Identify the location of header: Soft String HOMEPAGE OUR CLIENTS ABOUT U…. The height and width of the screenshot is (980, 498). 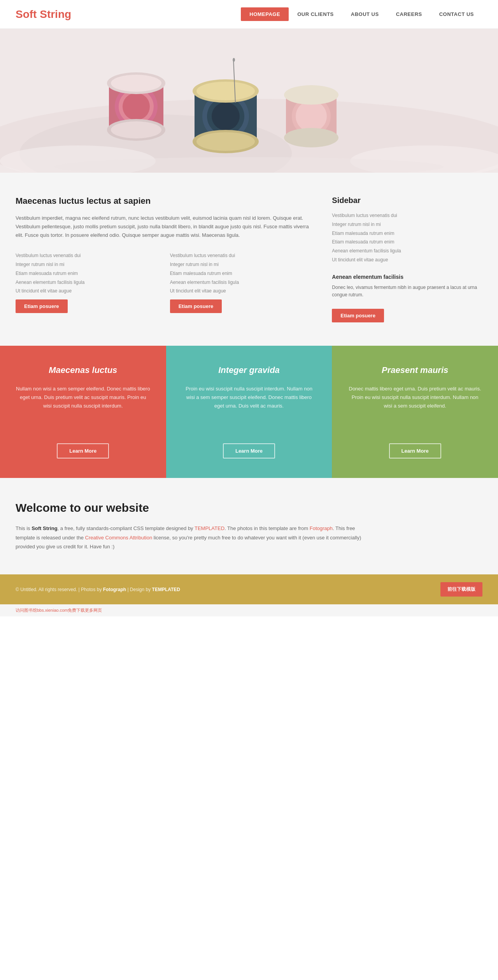
(249, 14).